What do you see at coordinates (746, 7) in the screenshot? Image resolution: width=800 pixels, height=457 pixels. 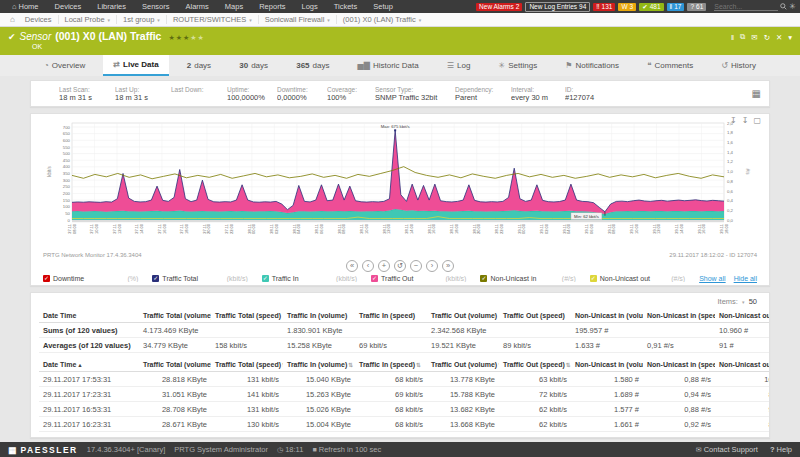 I see `search-input` at bounding box center [746, 7].